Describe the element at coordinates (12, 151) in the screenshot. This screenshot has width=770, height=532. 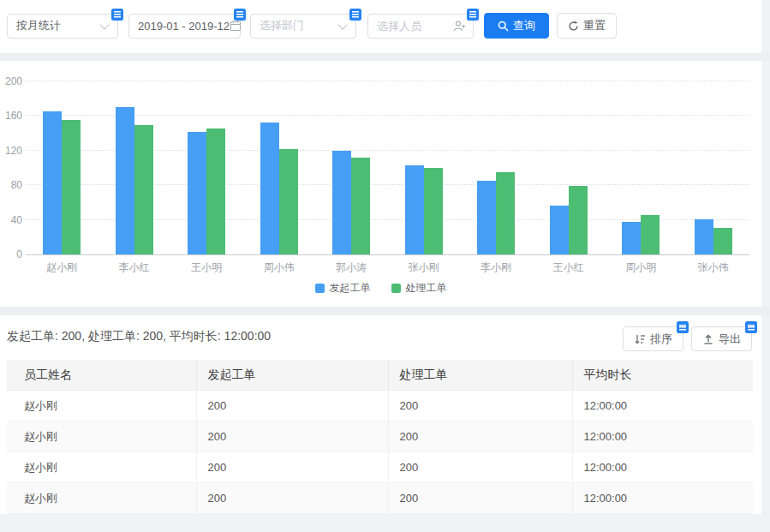
I see `y-axis-tick-label: 120` at that location.